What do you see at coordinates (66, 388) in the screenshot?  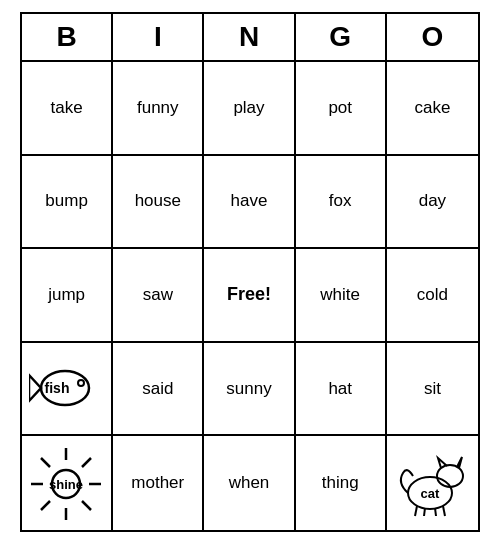 I see `fish-icon: fish` at bounding box center [66, 388].